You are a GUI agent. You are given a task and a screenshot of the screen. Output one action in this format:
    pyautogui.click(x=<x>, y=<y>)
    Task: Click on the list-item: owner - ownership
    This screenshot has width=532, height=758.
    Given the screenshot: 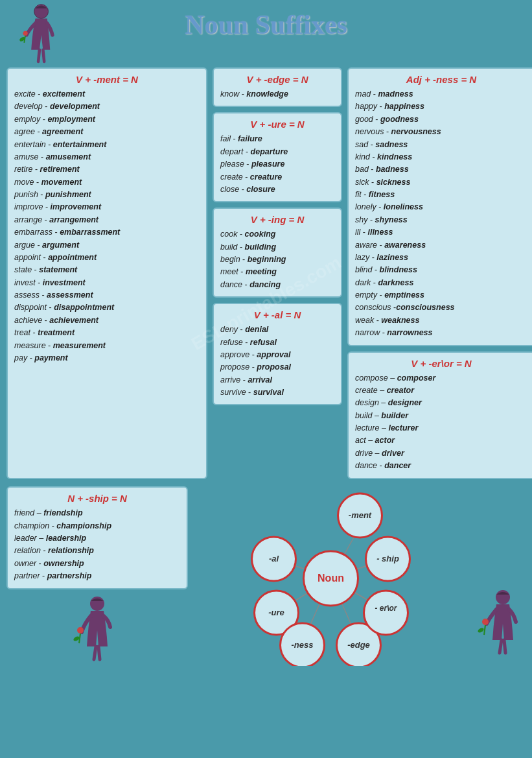 What is the action you would take?
    pyautogui.click(x=97, y=564)
    